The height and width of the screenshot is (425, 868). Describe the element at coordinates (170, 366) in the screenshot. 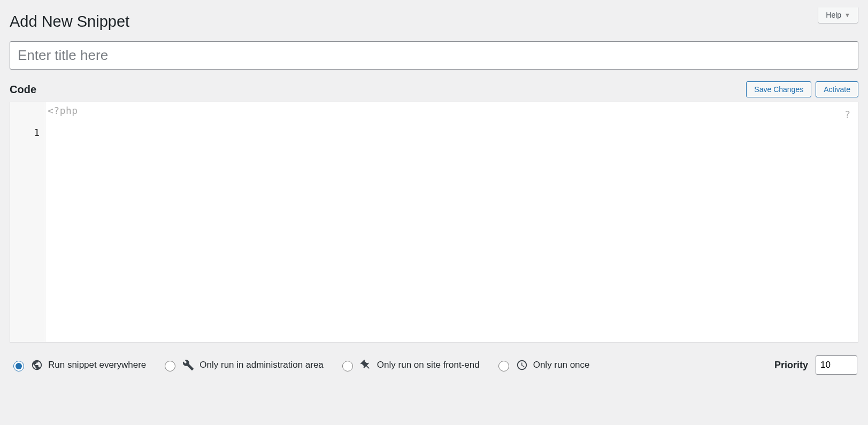

I see `scope-radio-admin` at that location.